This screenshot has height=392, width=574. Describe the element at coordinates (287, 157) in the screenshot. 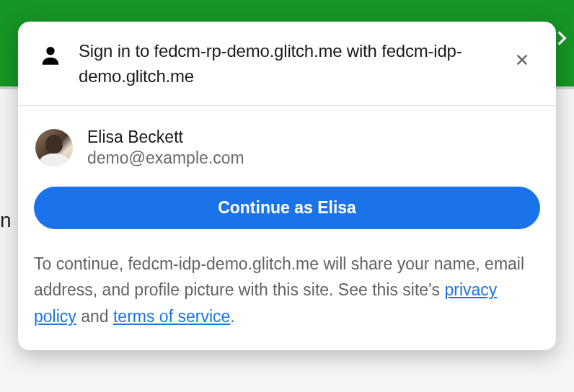

I see `account-row: Elisa Beckett demo@example.com` at that location.